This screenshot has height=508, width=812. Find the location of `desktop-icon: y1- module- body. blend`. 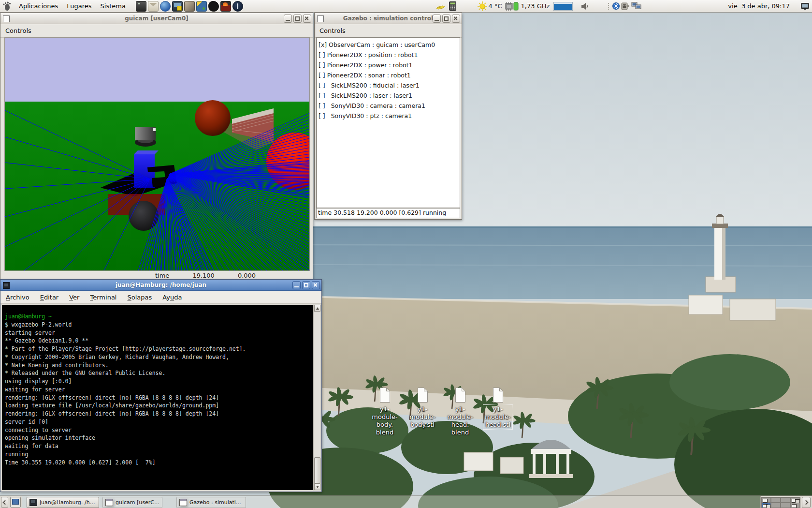

desktop-icon: y1- module- body. blend is located at coordinates (385, 412).